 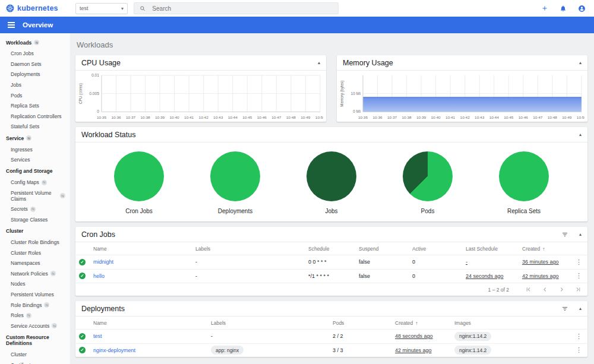 What do you see at coordinates (35, 242) in the screenshot?
I see `sidebar-item-cluster-role-bindings: Cluster Role Bindings` at bounding box center [35, 242].